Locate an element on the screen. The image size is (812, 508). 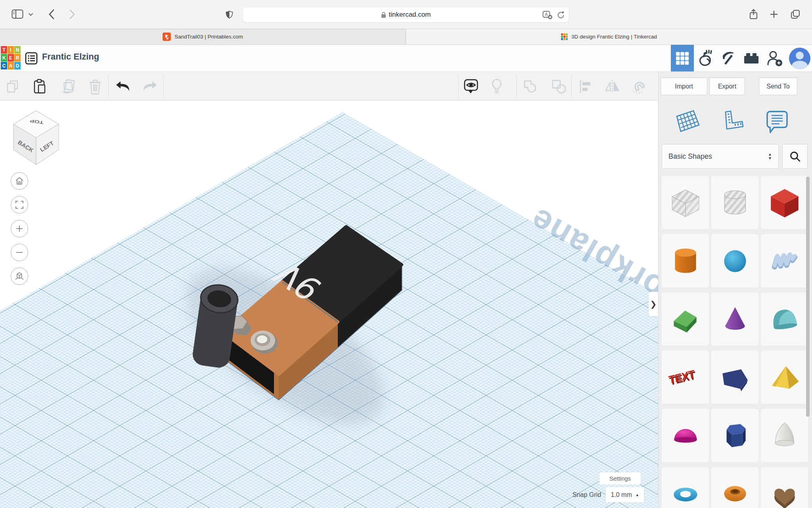
translate-icon: A✱ is located at coordinates (548, 15).